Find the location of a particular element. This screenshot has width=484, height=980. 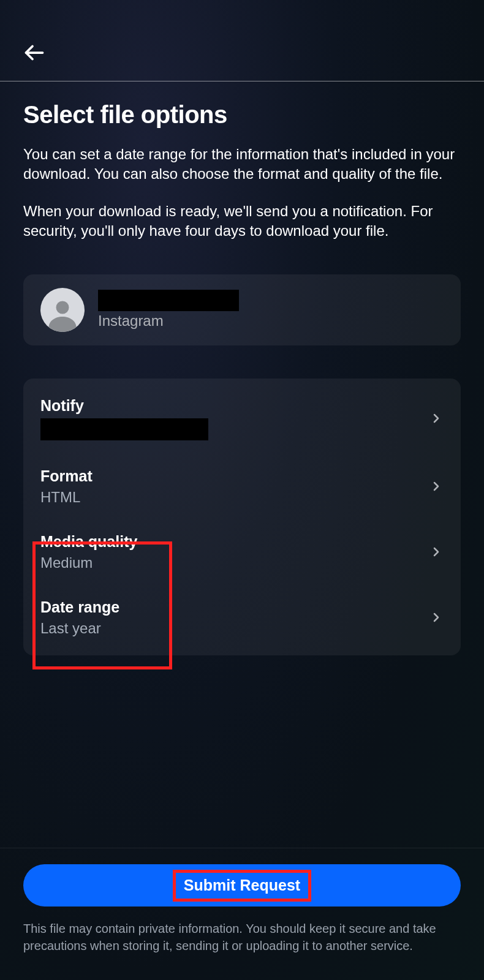

notify-label: Notify is located at coordinates (124, 405).